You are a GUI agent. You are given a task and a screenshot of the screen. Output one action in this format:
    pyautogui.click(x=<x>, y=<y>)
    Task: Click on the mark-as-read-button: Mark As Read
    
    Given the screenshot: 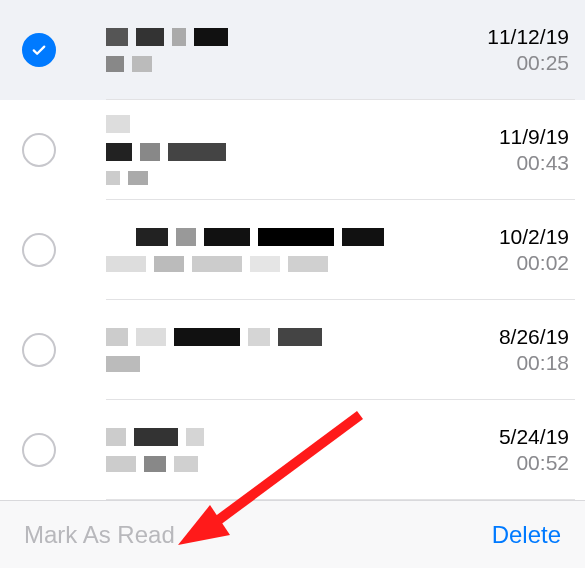 What is the action you would take?
    pyautogui.click(x=100, y=535)
    